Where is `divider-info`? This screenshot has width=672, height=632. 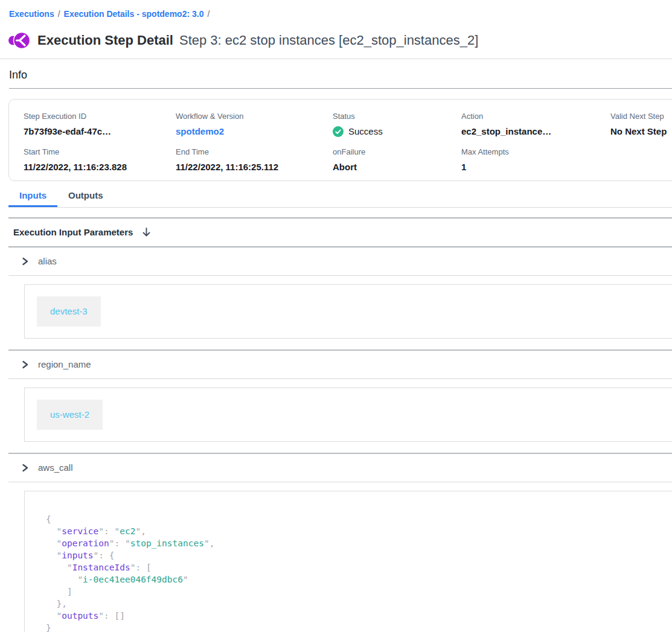 divider-info is located at coordinates (341, 88).